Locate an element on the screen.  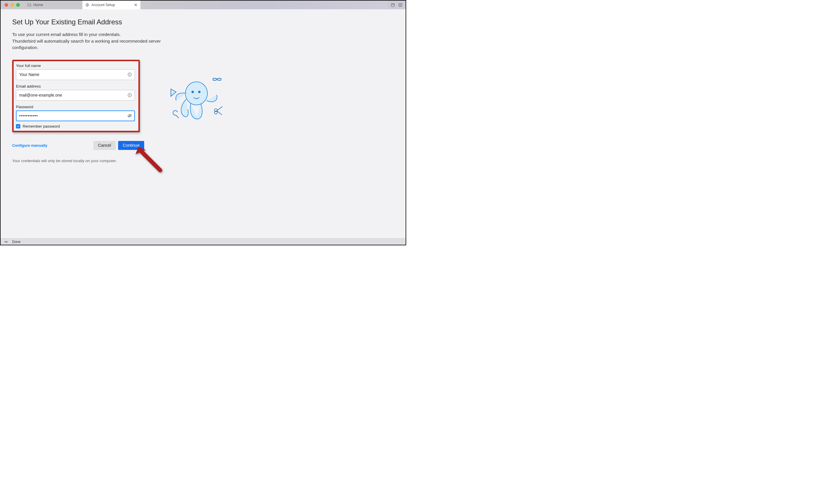
remember-password-label: Remember password is located at coordinates (41, 126).